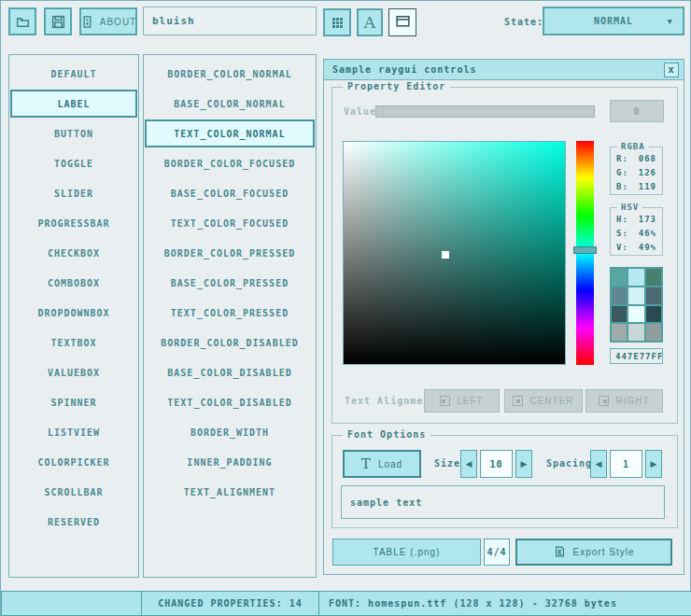  I want to click on size-increment-button: ▶, so click(524, 464).